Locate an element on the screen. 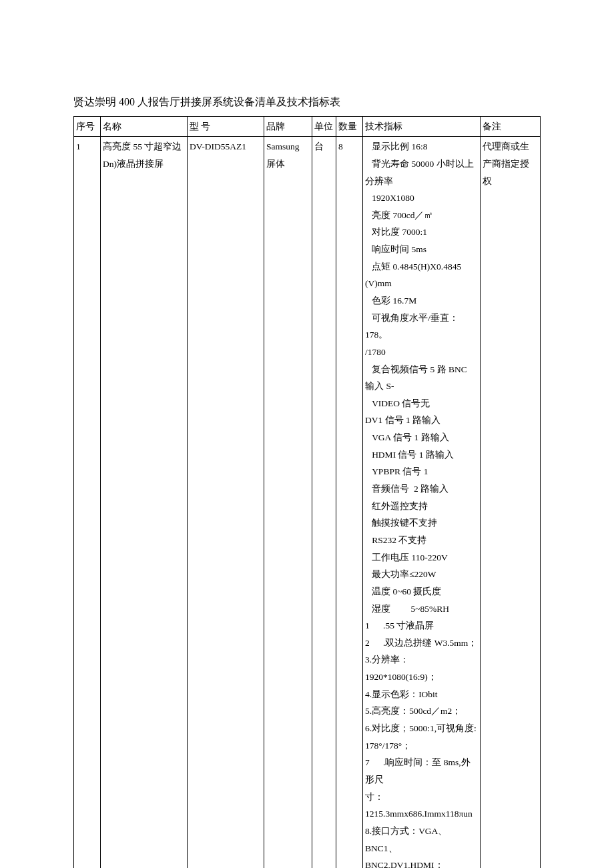 The width and height of the screenshot is (614, 868). header-seq: 序号 is located at coordinates (87, 127).